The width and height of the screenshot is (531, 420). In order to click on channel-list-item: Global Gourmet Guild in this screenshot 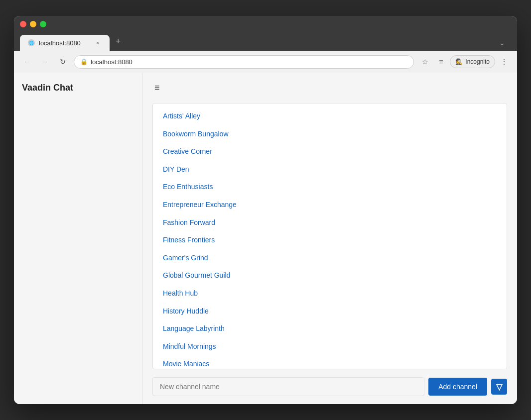, I will do `click(330, 276)`.